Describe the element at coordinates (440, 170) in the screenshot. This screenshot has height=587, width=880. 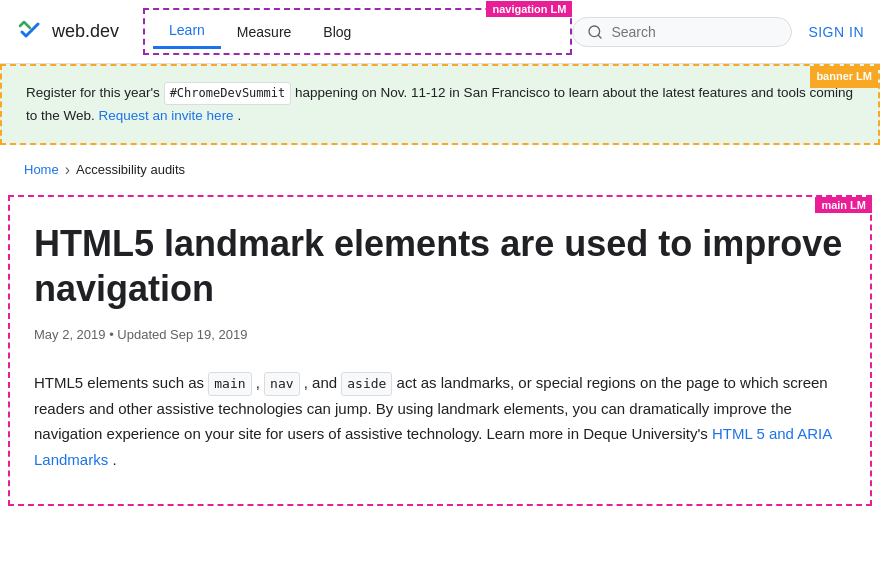
I see `breadcrumb: Home › Accessibility audits` at that location.